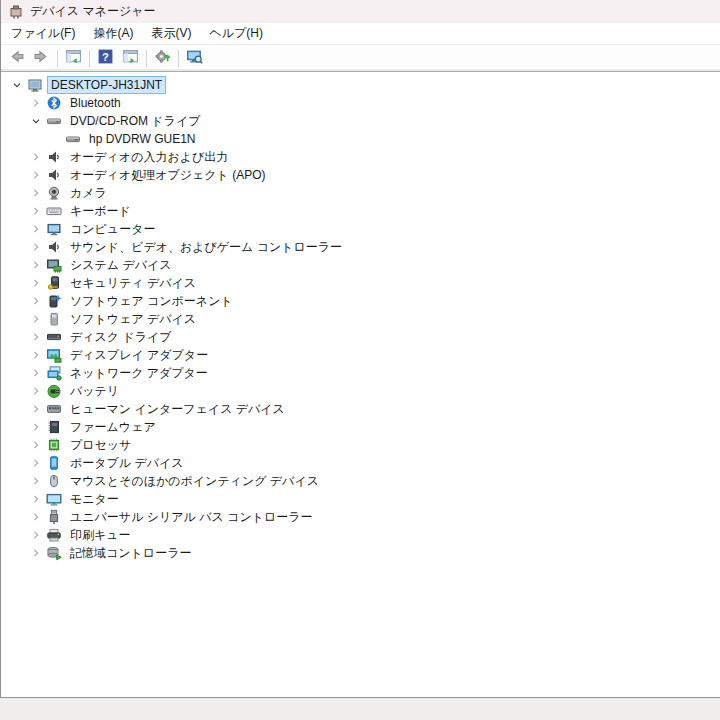 This screenshot has width=720, height=720. I want to click on toolbar-separator, so click(90, 58).